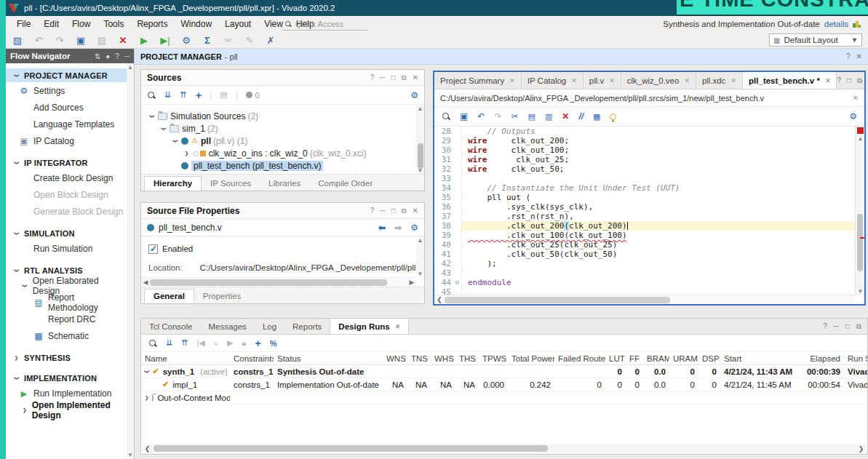 Image resolution: width=868 pixels, height=459 pixels. I want to click on search-icon, so click(446, 116).